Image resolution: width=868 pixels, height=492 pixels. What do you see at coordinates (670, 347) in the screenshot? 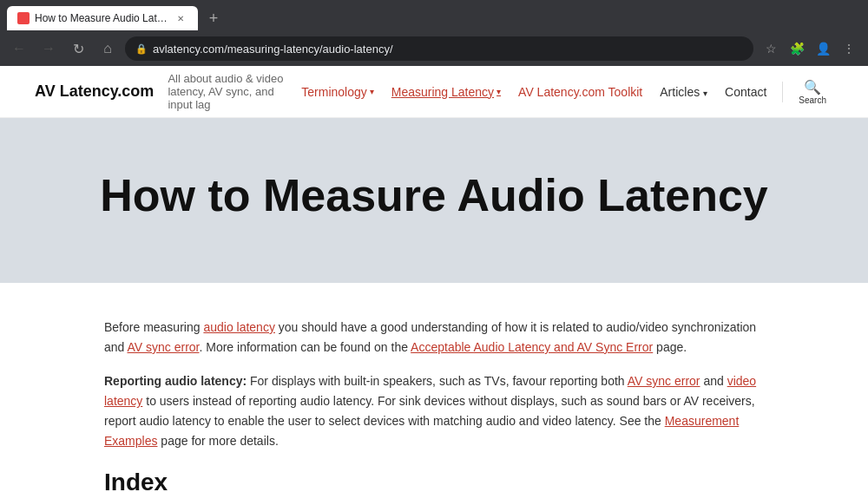
I see `intro-text-4: page.` at bounding box center [670, 347].